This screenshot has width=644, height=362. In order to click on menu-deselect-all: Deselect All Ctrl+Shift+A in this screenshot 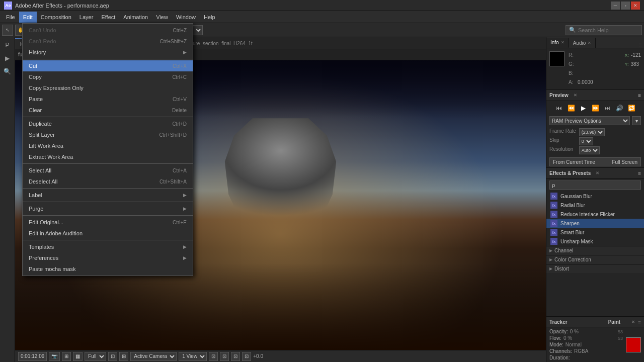, I will do `click(108, 182)`.